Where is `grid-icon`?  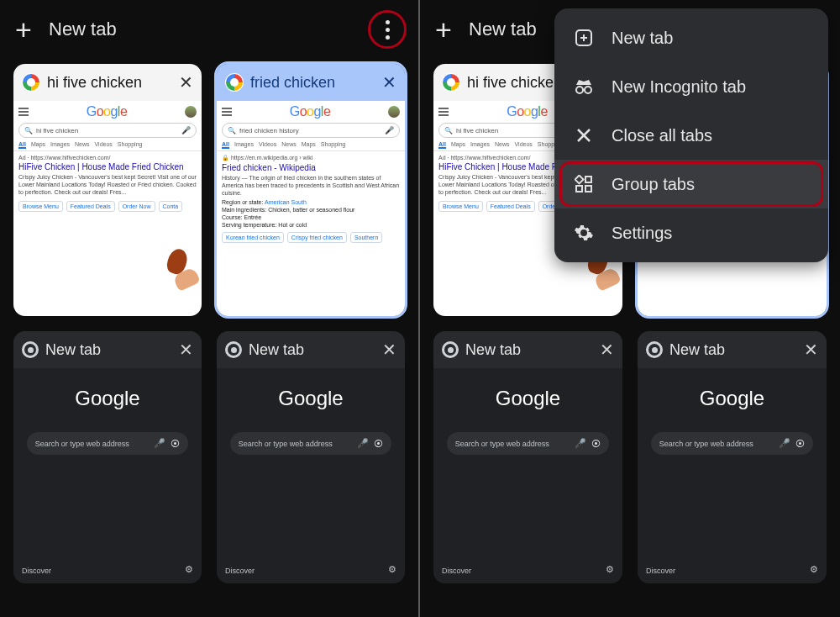
grid-icon is located at coordinates (584, 184).